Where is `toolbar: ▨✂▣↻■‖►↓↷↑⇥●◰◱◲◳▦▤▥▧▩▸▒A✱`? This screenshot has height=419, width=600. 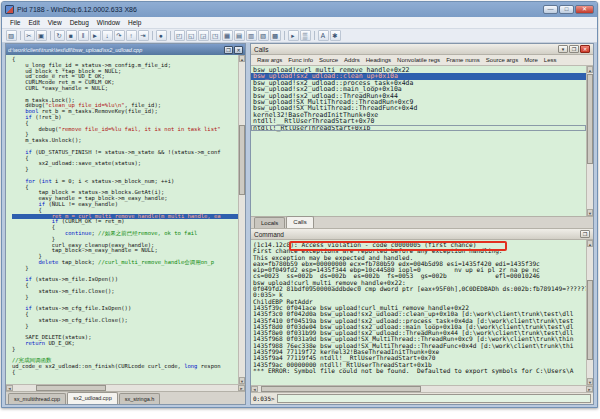
toolbar: ▨✂▣↻■‖►↓↷↑⇥●◰◱◲◳▦▤▥▧▩▸▒A✱ is located at coordinates (300, 36).